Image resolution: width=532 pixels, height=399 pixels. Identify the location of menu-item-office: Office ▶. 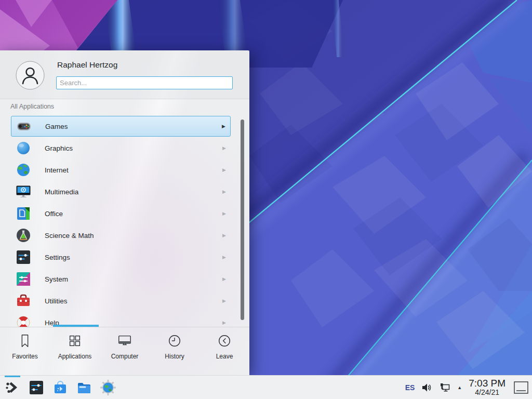
(121, 214).